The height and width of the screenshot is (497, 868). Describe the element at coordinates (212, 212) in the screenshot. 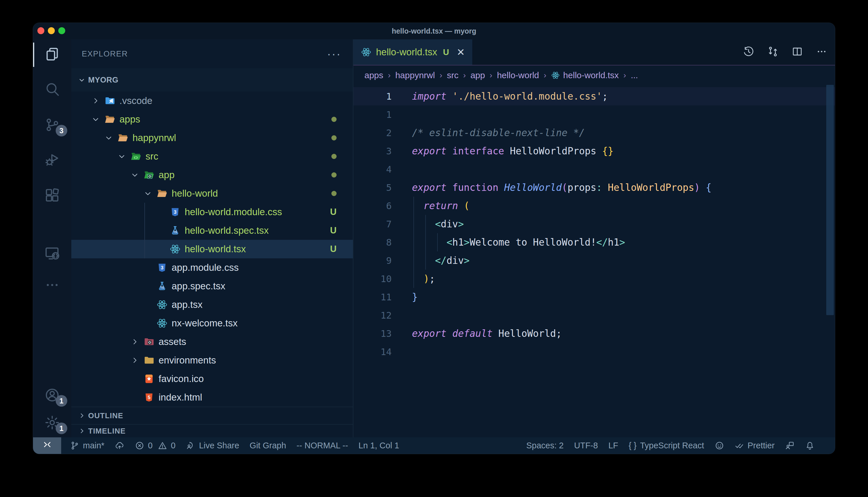

I see `tree-item-hello-world.module.css: 3hello-world.module.cssU` at that location.